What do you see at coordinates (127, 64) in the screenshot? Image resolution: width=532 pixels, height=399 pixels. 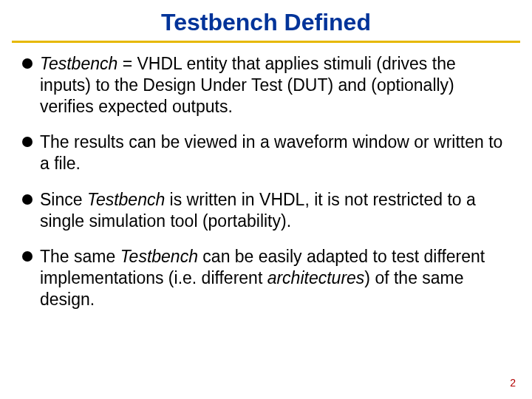 I see `equals: =` at bounding box center [127, 64].